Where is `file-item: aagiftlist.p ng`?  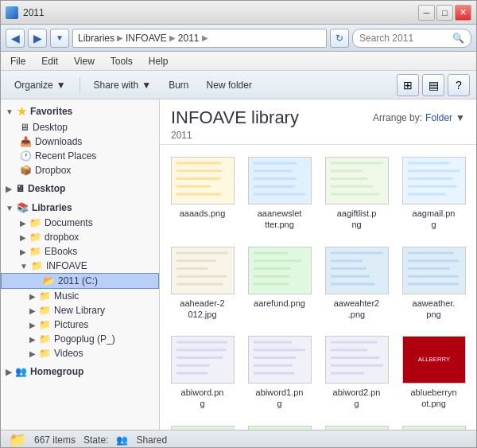 file-item: aagiftlist.p ng is located at coordinates (356, 194).